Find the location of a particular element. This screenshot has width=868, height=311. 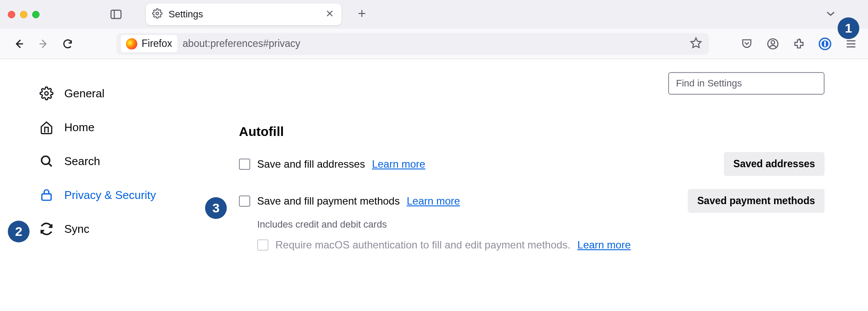

bookmark-star-button is located at coordinates (696, 44).